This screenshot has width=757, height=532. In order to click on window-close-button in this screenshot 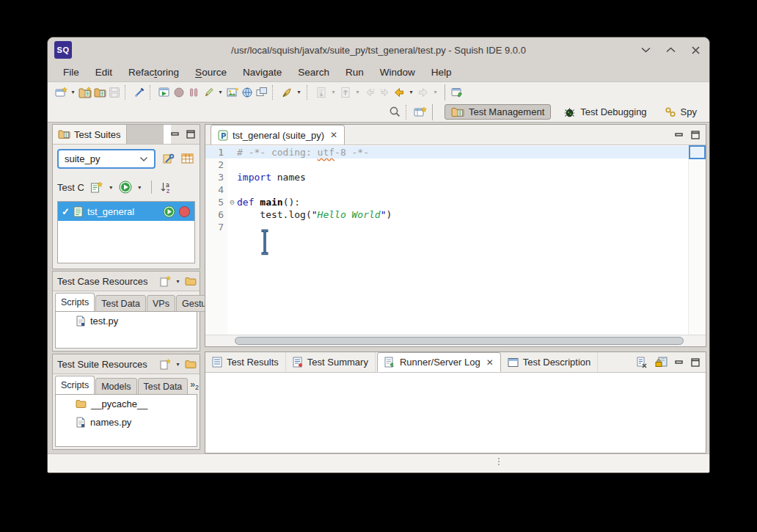, I will do `click(695, 50)`.